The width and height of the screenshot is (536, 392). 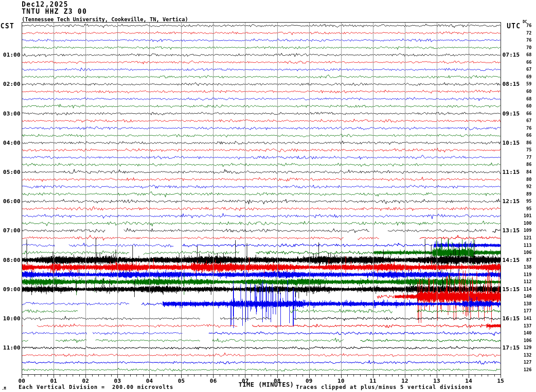 What do you see at coordinates (523, 275) in the screenshot?
I see `dc-value: 119` at bounding box center [523, 275].